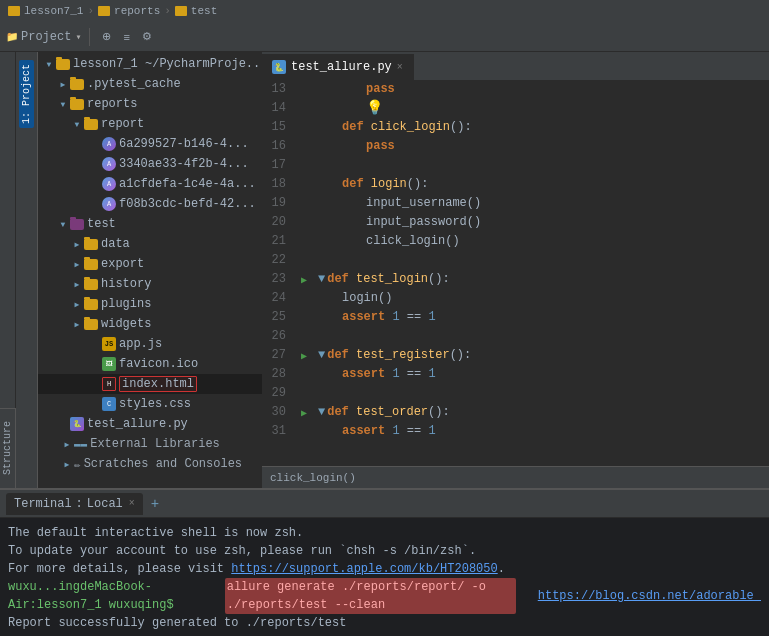 The width and height of the screenshot is (769, 636). I want to click on tree-root: lesson7_1 ~/PycharmProje..., so click(150, 64).